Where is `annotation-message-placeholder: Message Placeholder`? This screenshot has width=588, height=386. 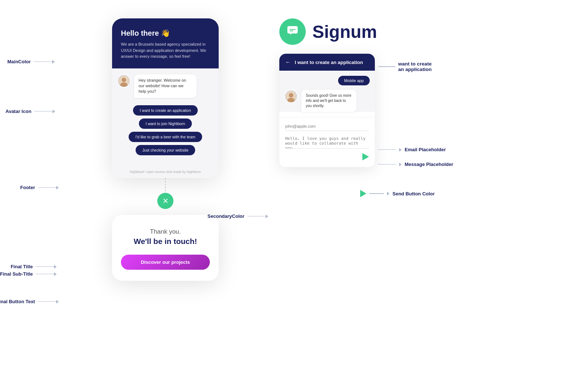
annotation-message-placeholder: Message Placeholder is located at coordinates (415, 164).